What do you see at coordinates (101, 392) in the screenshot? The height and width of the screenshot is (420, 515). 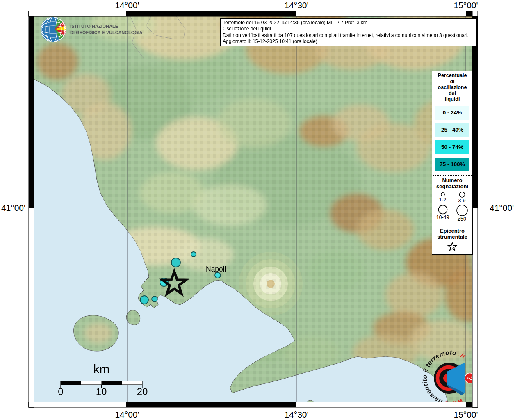 I see `scale-tick-10: 10` at bounding box center [101, 392].